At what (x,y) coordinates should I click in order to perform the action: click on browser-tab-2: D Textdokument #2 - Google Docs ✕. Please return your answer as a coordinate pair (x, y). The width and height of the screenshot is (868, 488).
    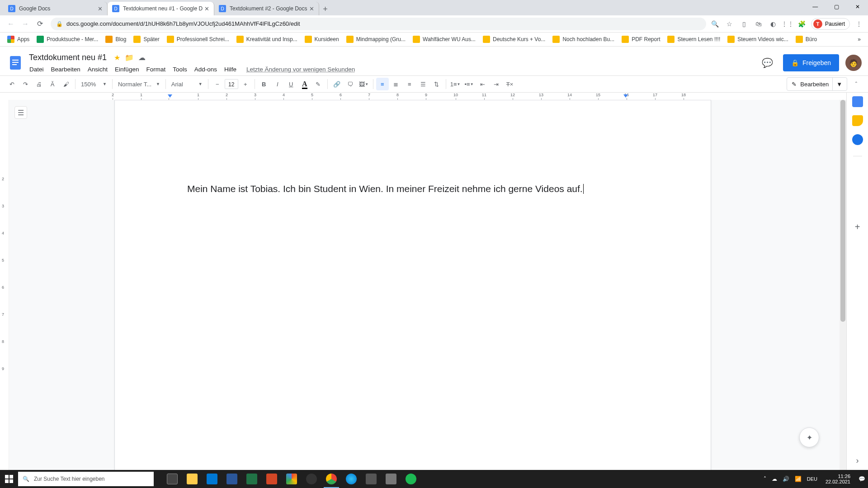
    Looking at the image, I should click on (267, 9).